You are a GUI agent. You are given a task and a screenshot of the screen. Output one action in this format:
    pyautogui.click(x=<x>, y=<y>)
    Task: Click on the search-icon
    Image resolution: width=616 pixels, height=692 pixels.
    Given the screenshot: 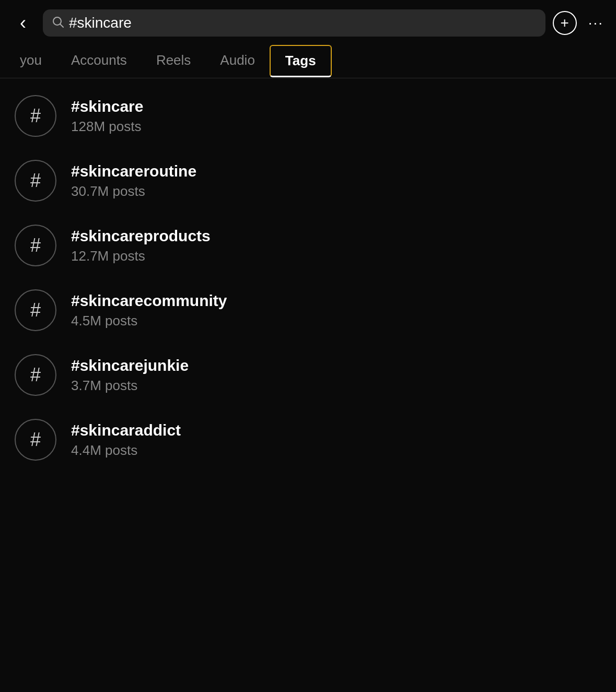 What is the action you would take?
    pyautogui.click(x=58, y=23)
    